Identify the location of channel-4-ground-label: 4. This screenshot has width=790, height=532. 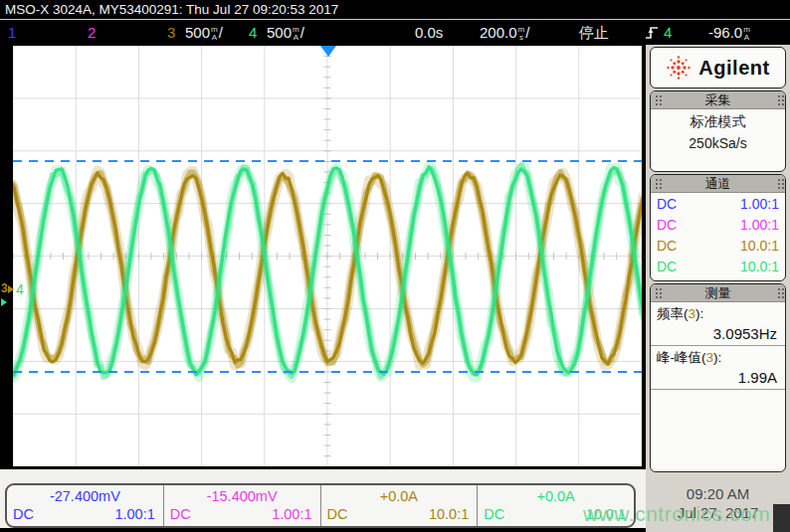
(20, 289).